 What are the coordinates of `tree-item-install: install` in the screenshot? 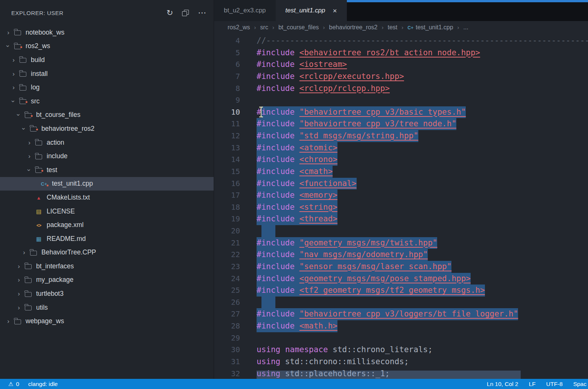 It's located at (107, 74).